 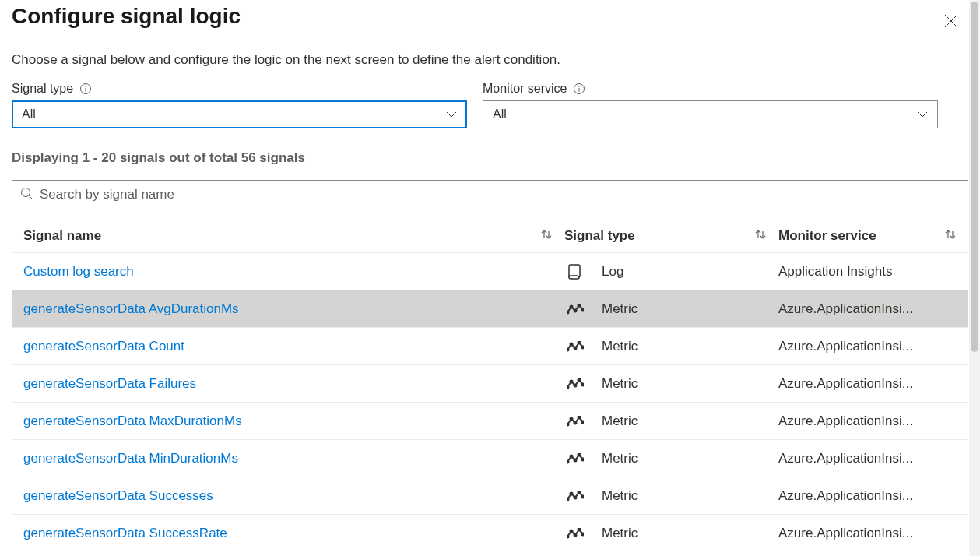 I want to click on search-icon, so click(x=26, y=195).